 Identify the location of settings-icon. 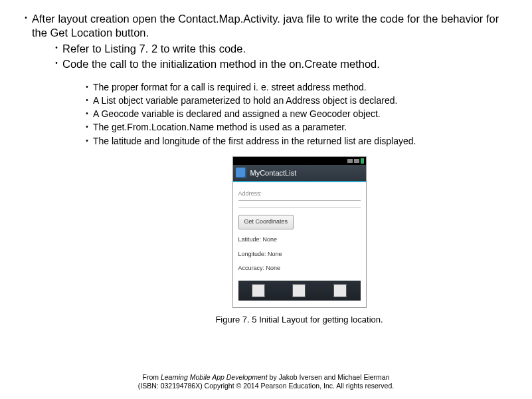
(340, 291).